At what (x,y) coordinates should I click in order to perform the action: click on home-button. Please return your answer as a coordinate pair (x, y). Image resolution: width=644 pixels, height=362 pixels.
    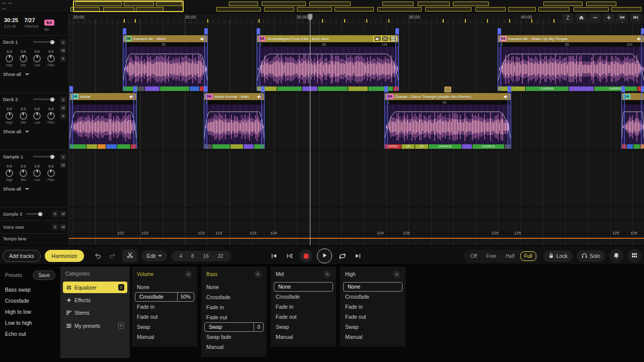
    Looking at the image, I should click on (582, 18).